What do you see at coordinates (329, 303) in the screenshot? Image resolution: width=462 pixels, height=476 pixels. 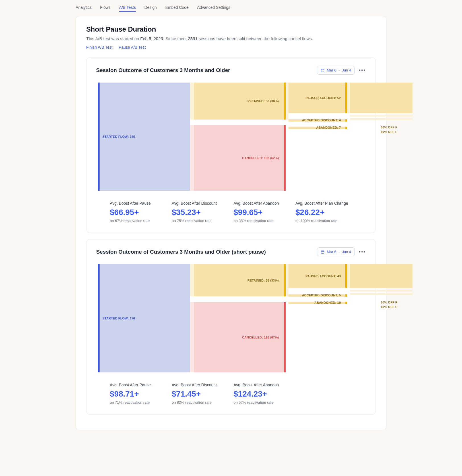 I see `abandoned-label: ABANDONED: 10` at bounding box center [329, 303].